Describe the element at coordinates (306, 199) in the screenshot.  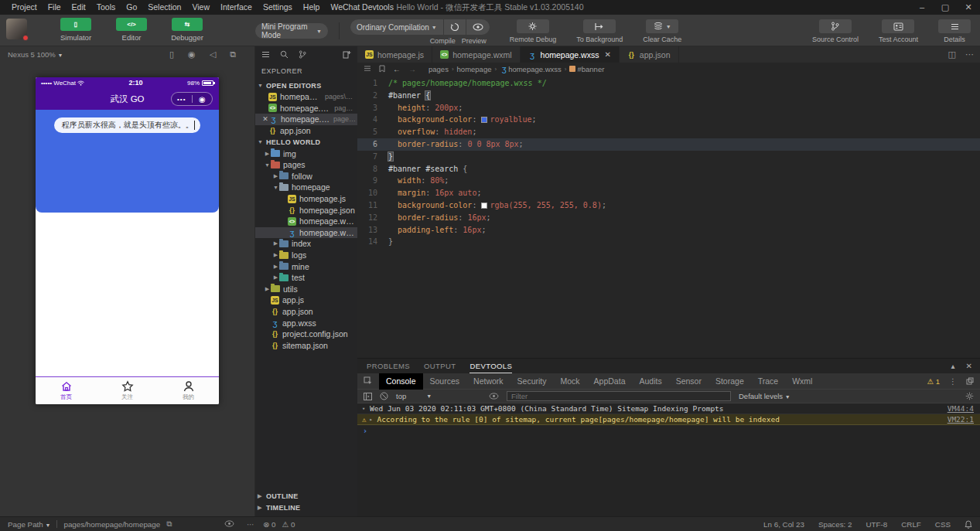
I see `tree-item-homepage-js: JShomepage.js` at that location.